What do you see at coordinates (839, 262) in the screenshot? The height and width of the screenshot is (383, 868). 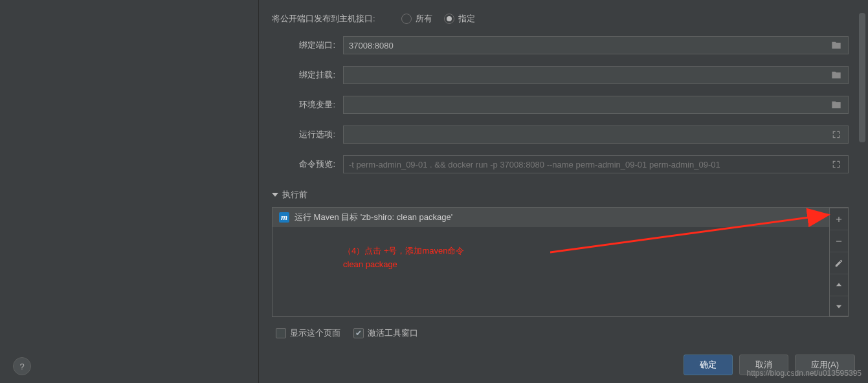 I see `list-toolbar` at bounding box center [839, 262].